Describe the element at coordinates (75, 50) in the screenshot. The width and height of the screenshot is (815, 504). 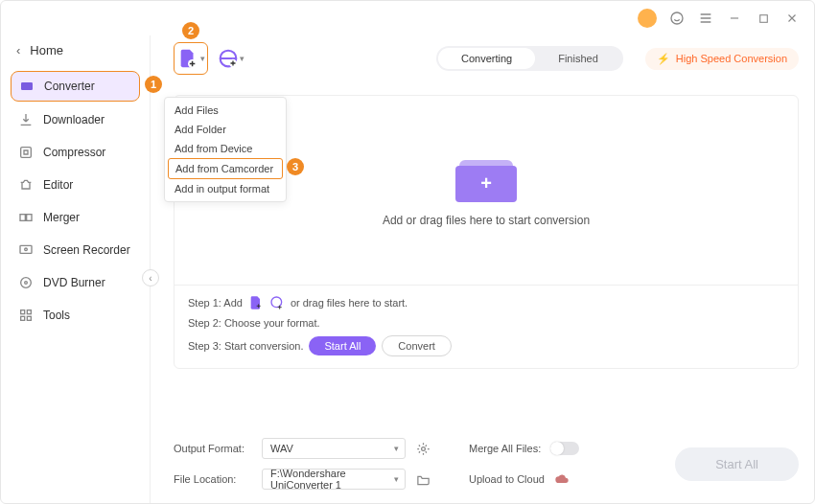
I see `home-link: ‹ Home` at that location.